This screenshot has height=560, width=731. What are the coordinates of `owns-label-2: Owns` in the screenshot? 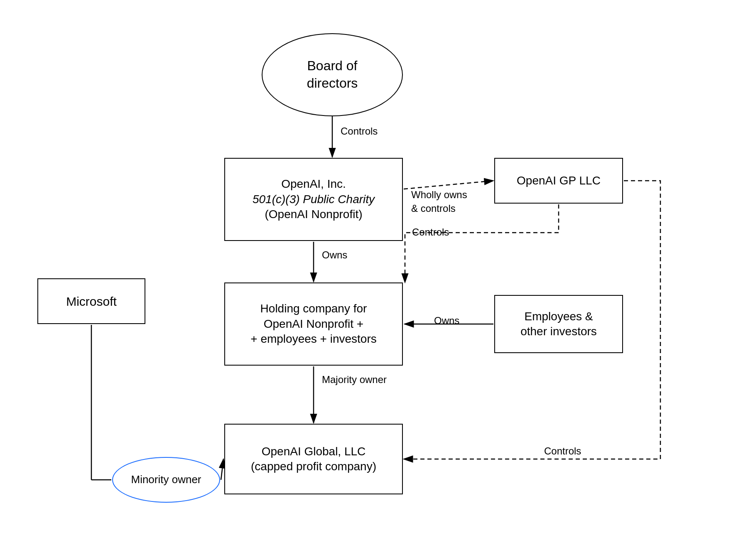 It's located at (447, 321).